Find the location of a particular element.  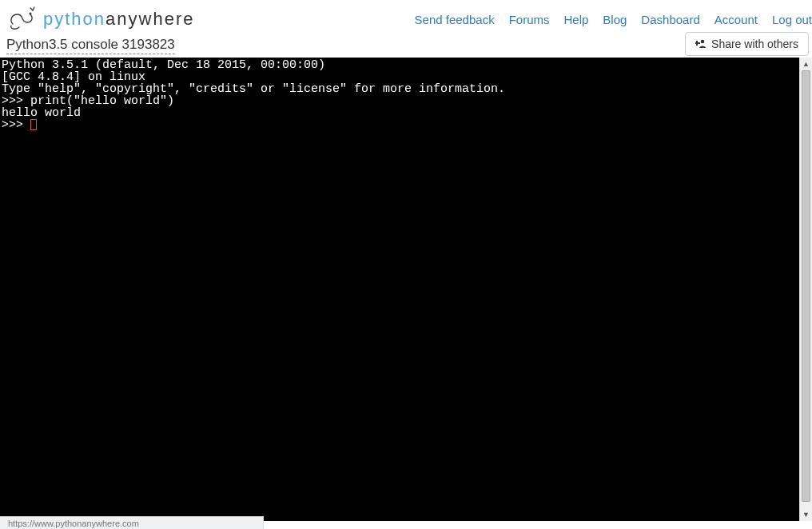

nav-send-feedback: Send feedback is located at coordinates (455, 19).